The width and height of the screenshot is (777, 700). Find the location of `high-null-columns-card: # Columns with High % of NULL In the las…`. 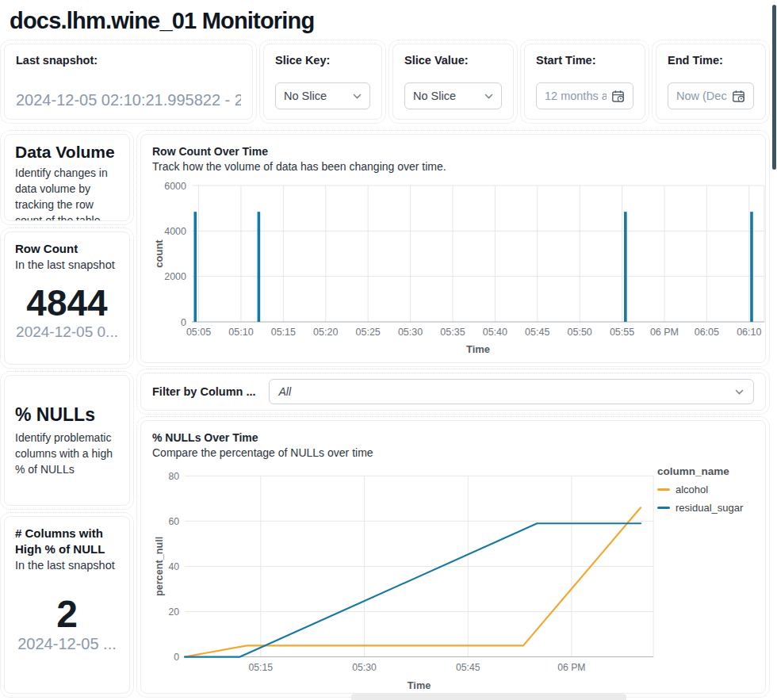

high-null-columns-card: # Columns with High % of NULL In the las… is located at coordinates (67, 605).